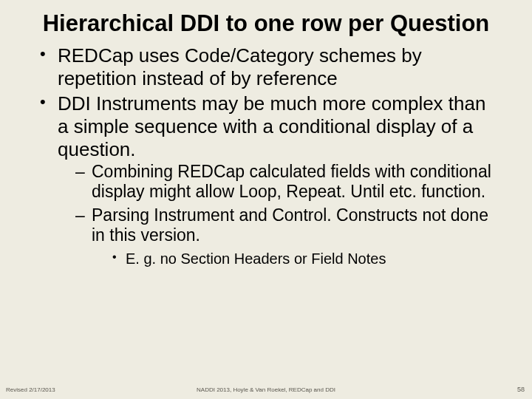 The image size is (532, 399). Describe the element at coordinates (303, 259) in the screenshot. I see `bullet-item: E. g. no Section Headers or Field Notes` at that location.